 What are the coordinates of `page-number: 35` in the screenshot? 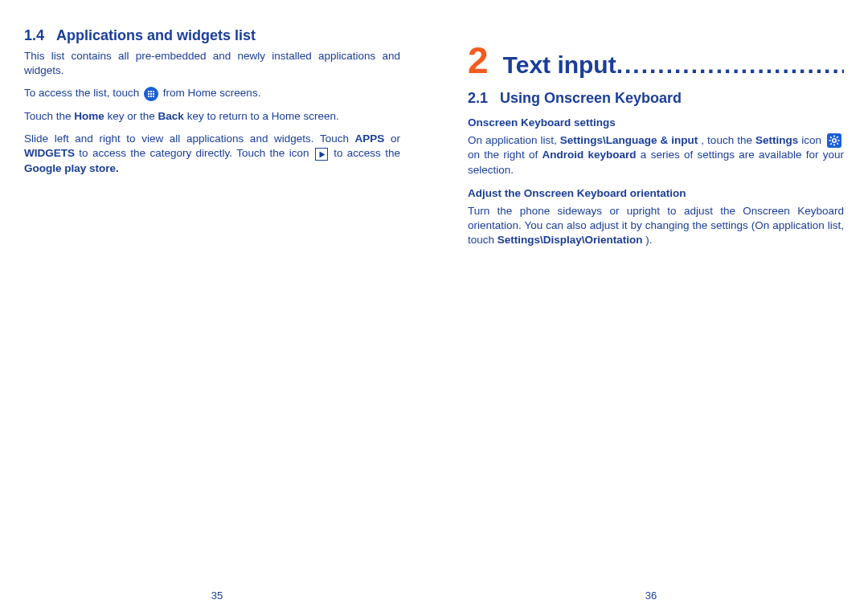 It's located at (217, 596).